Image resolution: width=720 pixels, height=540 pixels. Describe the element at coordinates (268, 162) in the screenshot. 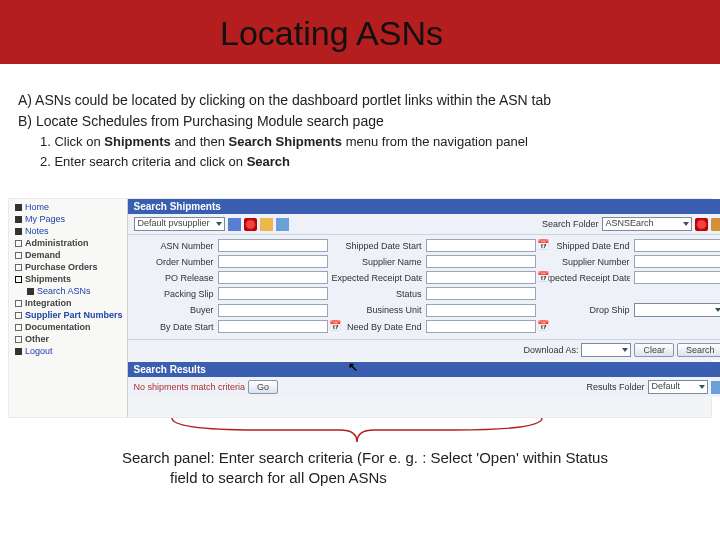

I see `step2-bold: Search` at that location.